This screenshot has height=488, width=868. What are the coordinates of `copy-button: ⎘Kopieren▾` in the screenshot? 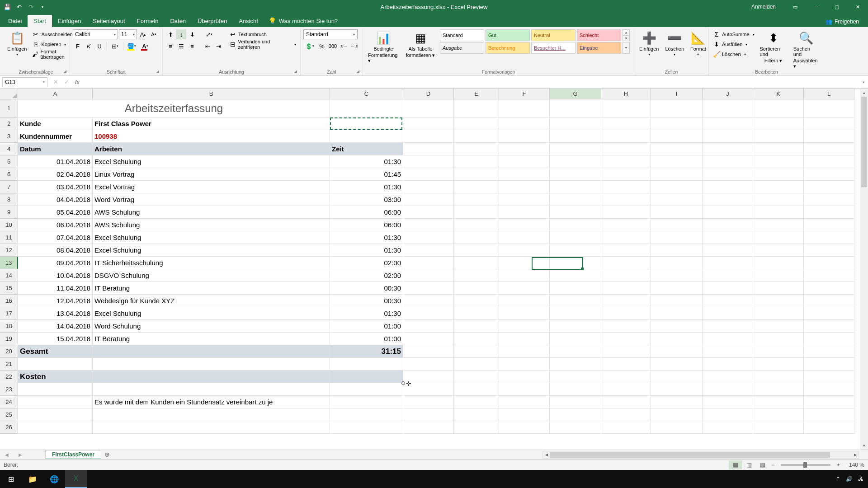 It's located at (52, 44).